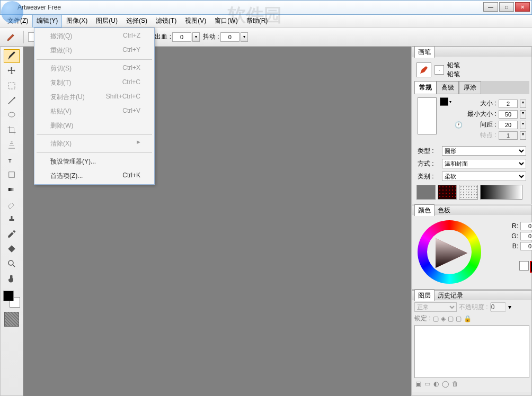  What do you see at coordinates (94, 126) in the screenshot?
I see `menu-delete: 删除(W)` at bounding box center [94, 126].